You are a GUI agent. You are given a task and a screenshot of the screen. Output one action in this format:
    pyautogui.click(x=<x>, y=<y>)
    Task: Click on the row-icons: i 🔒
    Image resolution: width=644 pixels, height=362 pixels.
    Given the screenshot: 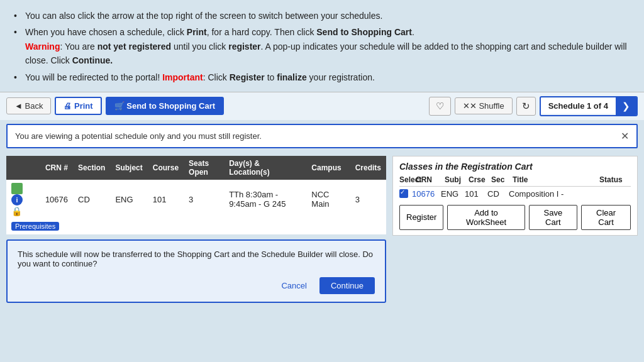 What is the action you would take?
    pyautogui.click(x=23, y=200)
    